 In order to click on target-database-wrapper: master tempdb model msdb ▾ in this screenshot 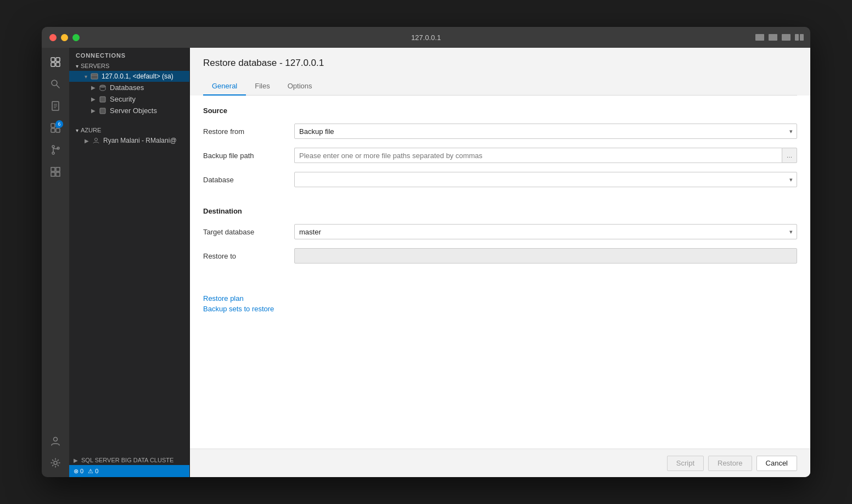, I will do `click(546, 232)`.